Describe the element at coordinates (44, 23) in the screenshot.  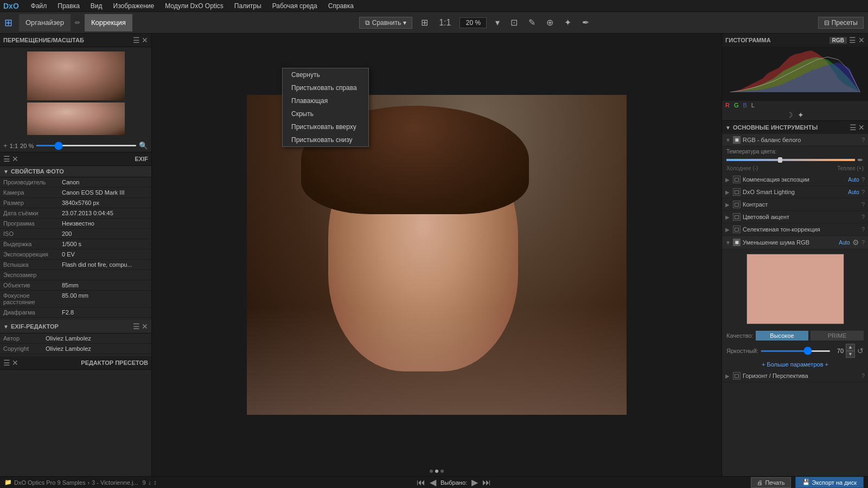
I see `tab-organizer: Органайзер` at that location.